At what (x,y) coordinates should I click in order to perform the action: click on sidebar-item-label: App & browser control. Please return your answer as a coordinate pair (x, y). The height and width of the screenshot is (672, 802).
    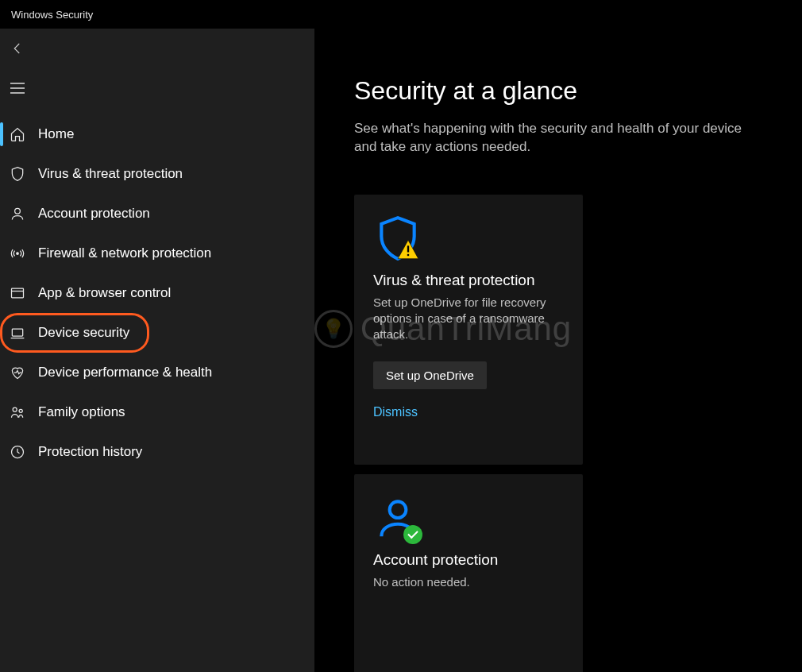
    Looking at the image, I should click on (105, 293).